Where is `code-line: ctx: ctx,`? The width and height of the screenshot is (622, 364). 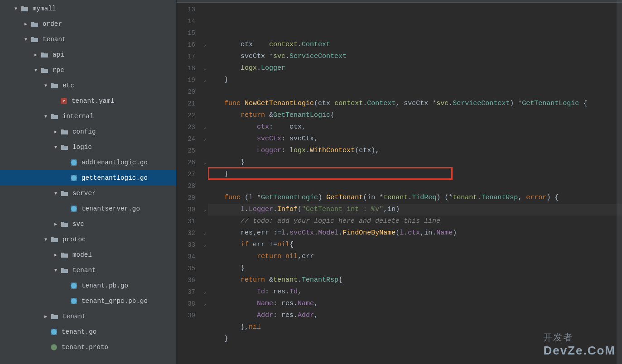
code-line: ctx: ctx, is located at coordinates (415, 127).